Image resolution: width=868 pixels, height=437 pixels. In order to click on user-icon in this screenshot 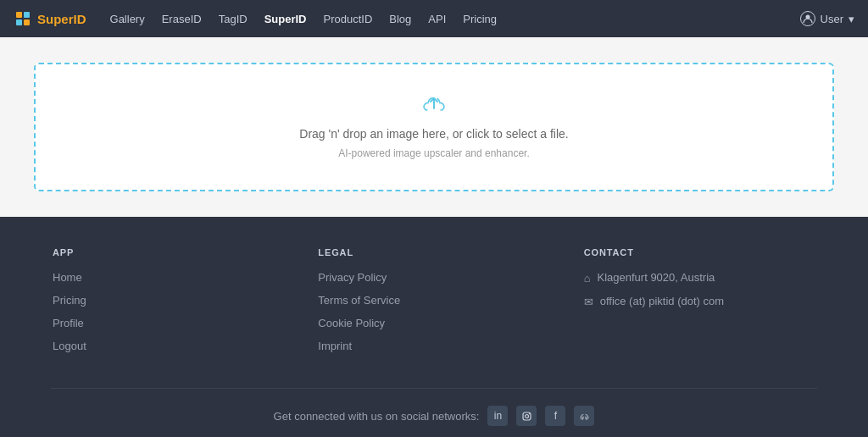, I will do `click(808, 19)`.